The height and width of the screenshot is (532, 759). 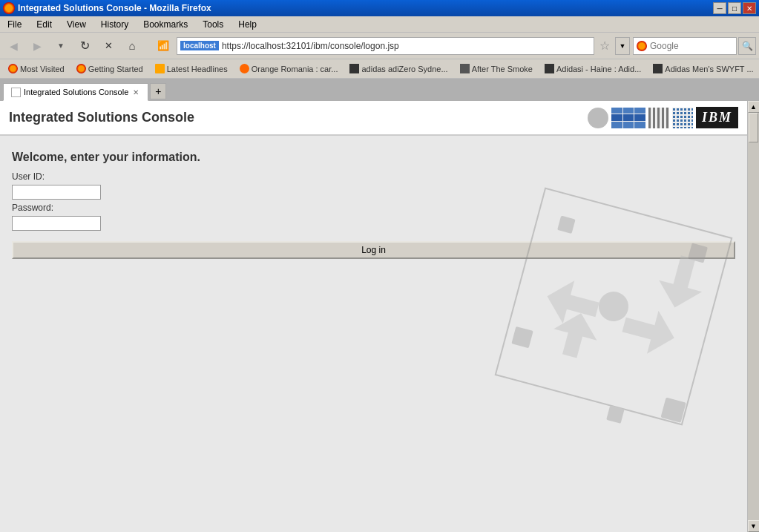 I want to click on minimize-button: ─, so click(x=720, y=8).